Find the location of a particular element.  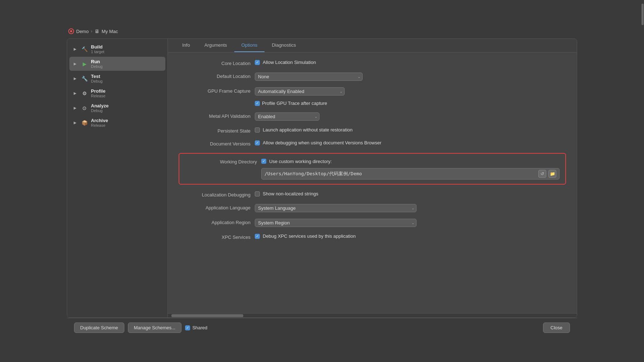

sidebar-item-test: ▶ 🔧 Test Debug is located at coordinates (117, 78).